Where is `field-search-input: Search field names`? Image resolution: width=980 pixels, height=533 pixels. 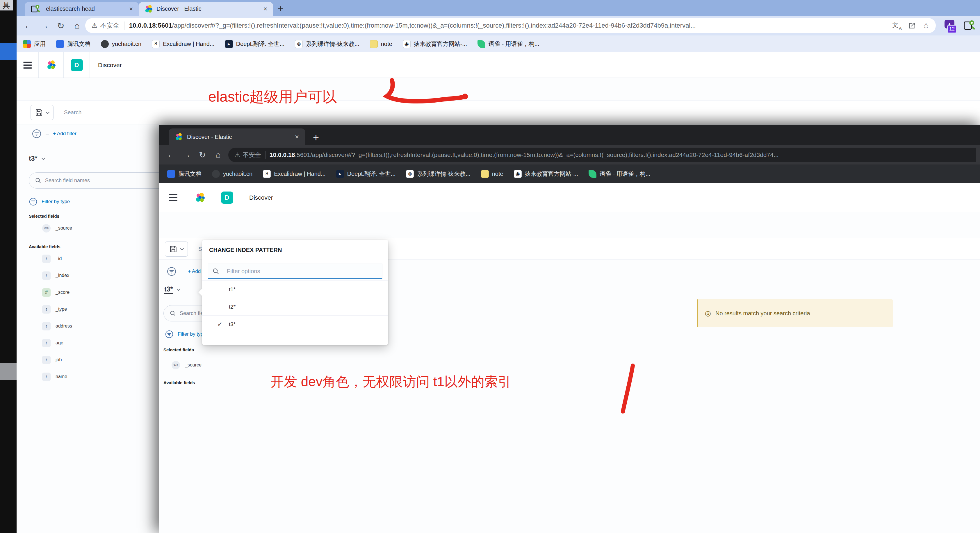 field-search-input: Search field names is located at coordinates (98, 180).